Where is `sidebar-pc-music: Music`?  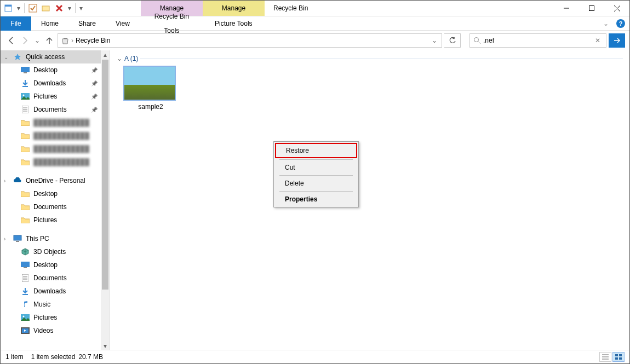
sidebar-pc-music: Music is located at coordinates (55, 304).